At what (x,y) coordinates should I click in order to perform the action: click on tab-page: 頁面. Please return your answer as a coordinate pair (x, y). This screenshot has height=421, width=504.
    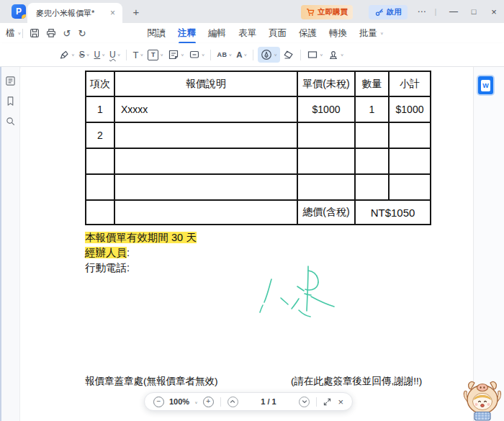
    Looking at the image, I should click on (278, 33).